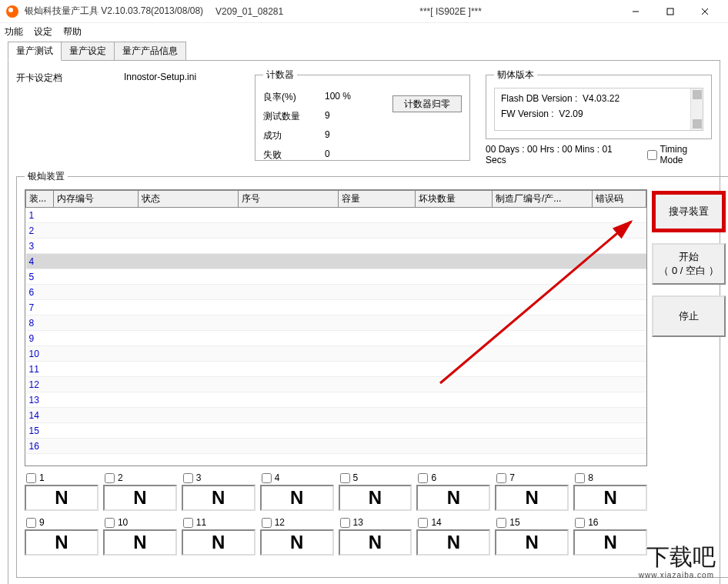 The width and height of the screenshot is (728, 584). I want to click on slot-number: 1, so click(42, 478).